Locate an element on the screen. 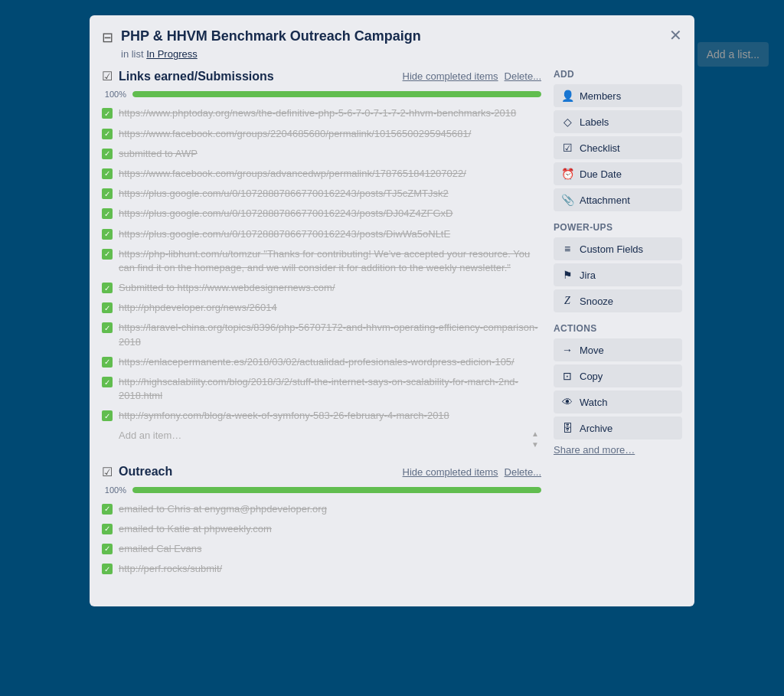 This screenshot has width=784, height=696. hide-completed-btn-1: Hide completed items is located at coordinates (450, 77).